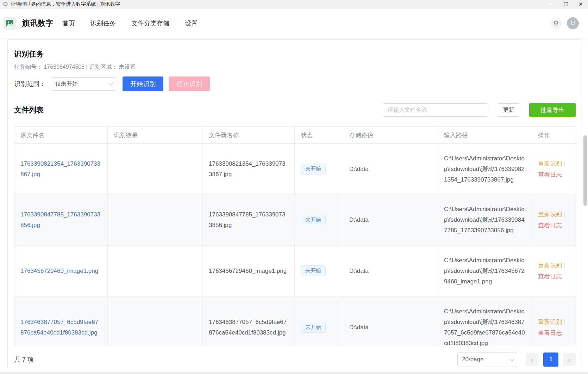  I want to click on app-icon, so click(6, 4).